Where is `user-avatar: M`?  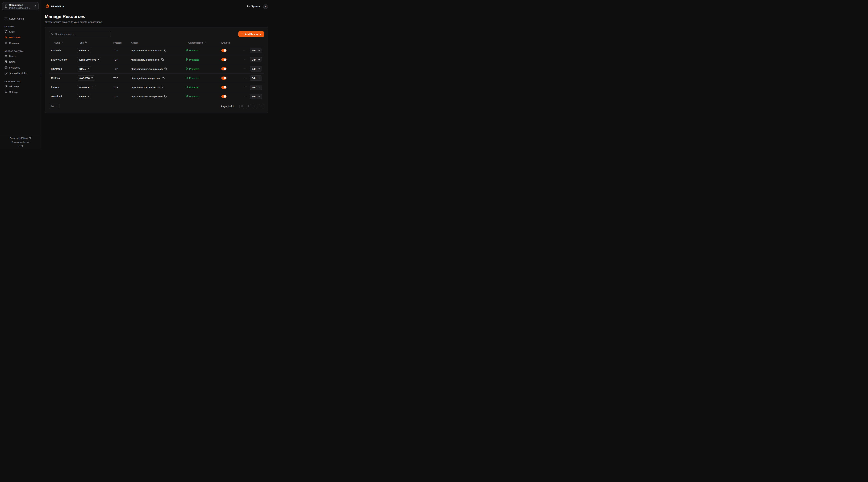
user-avatar: M is located at coordinates (266, 6).